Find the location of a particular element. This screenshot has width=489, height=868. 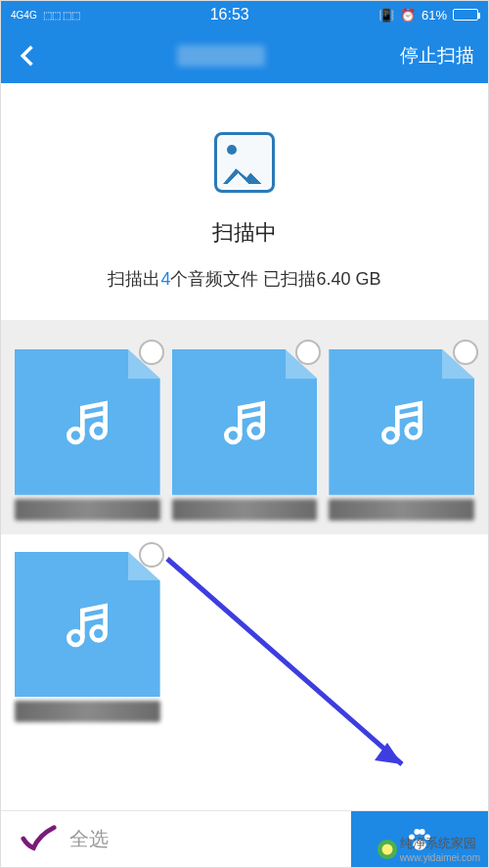

alarm-icon: ⏰ is located at coordinates (408, 16).